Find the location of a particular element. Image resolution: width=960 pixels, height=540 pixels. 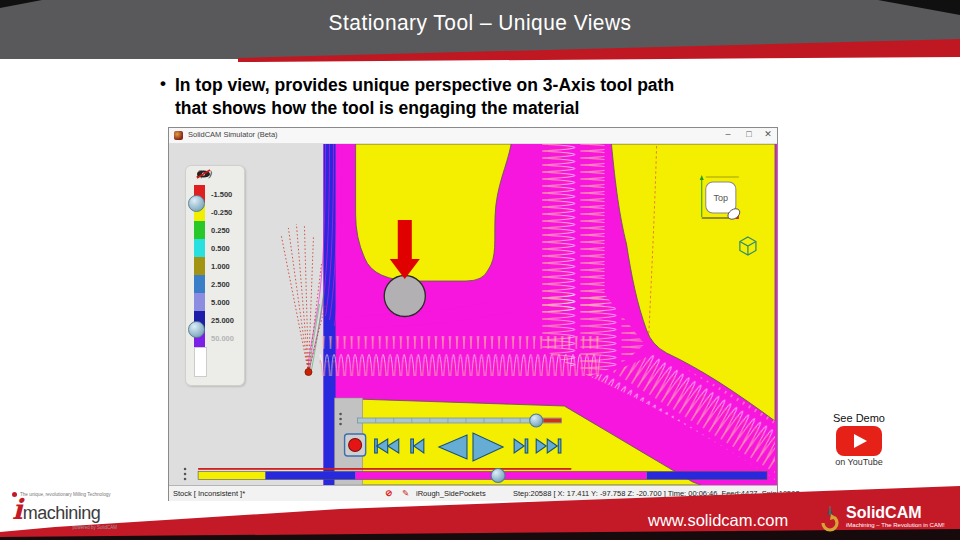

window-title: SolidCAM Simulator (Beta) is located at coordinates (233, 134).